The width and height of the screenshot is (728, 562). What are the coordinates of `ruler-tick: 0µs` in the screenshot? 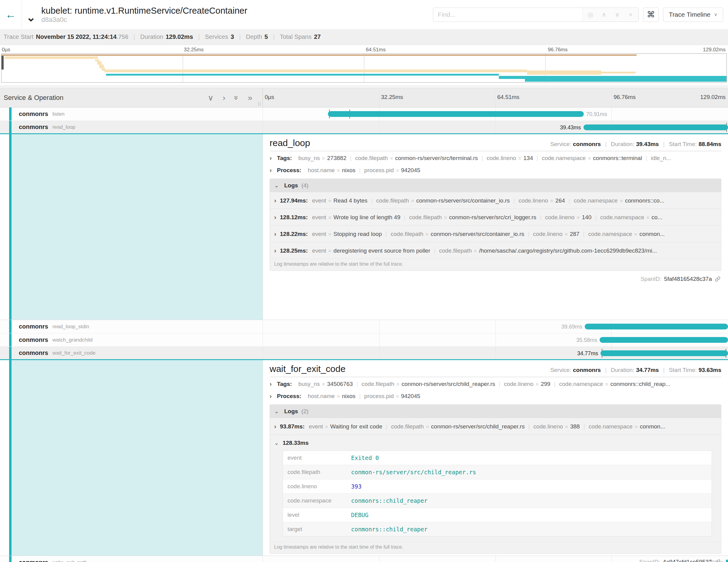 It's located at (269, 97).